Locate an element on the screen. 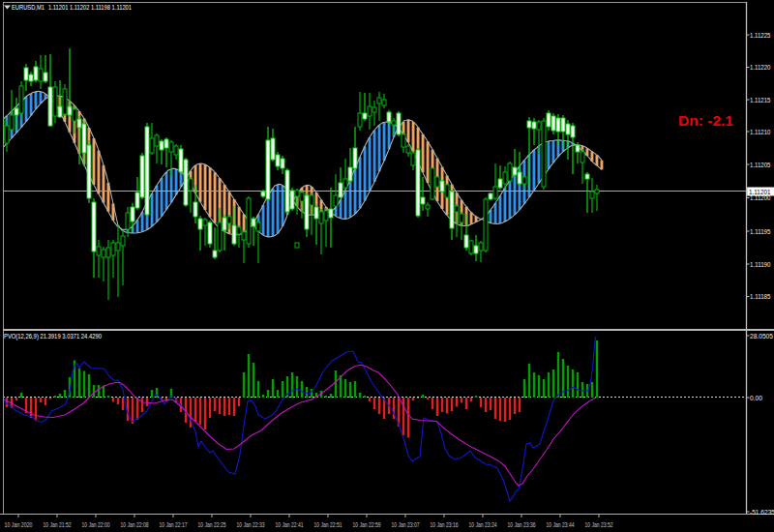 This screenshot has width=774, height=532. svg-text: 10 Jan 23:24 is located at coordinates (484, 524).